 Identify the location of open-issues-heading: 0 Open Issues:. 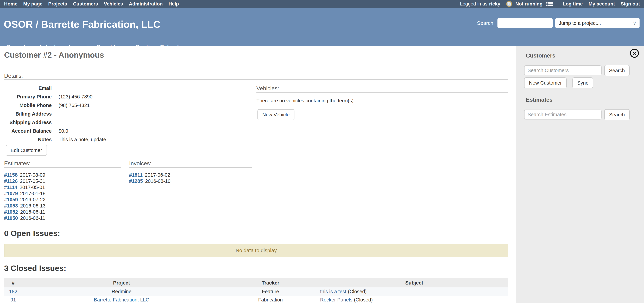
(32, 234).